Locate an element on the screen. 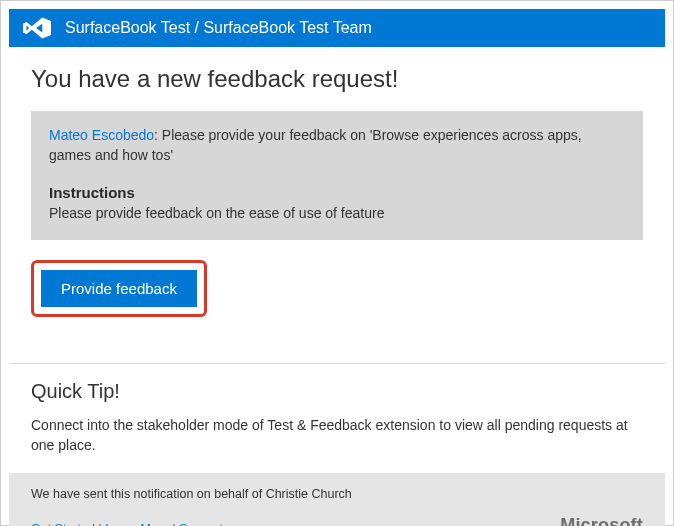 Image resolution: width=674 pixels, height=526 pixels. instructions-heading: Instructions is located at coordinates (337, 193).